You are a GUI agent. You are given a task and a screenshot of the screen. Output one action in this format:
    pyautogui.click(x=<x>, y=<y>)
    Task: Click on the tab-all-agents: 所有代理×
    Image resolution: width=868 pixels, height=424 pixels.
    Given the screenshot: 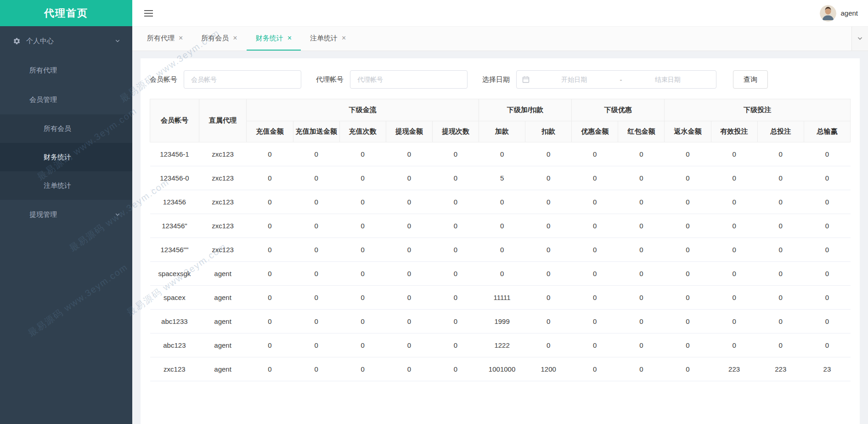 What is the action you would take?
    pyautogui.click(x=165, y=39)
    